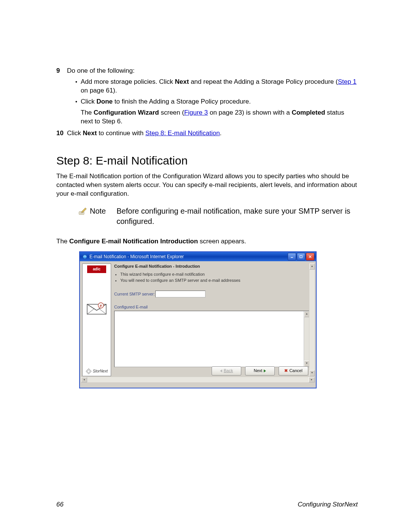  Describe the element at coordinates (310, 257) in the screenshot. I see `close-button` at that location.